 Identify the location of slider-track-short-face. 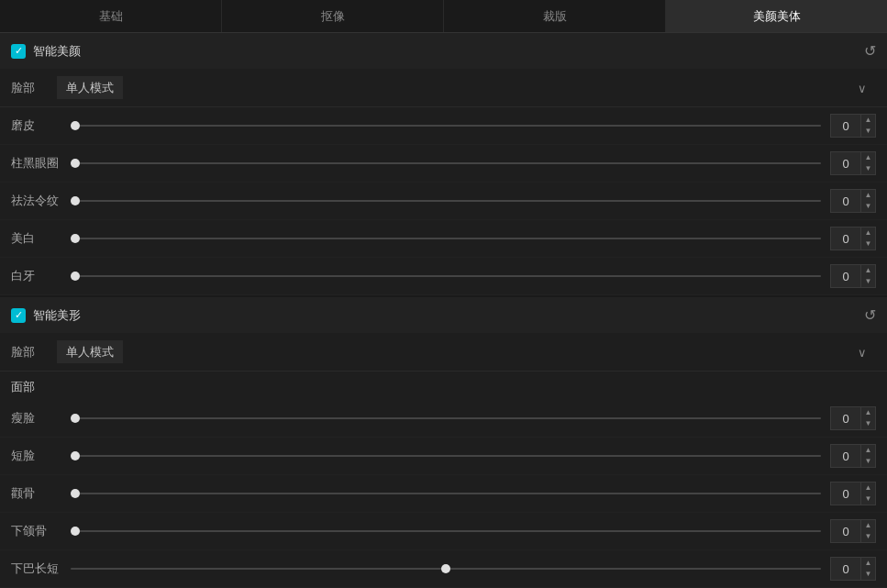
(446, 456).